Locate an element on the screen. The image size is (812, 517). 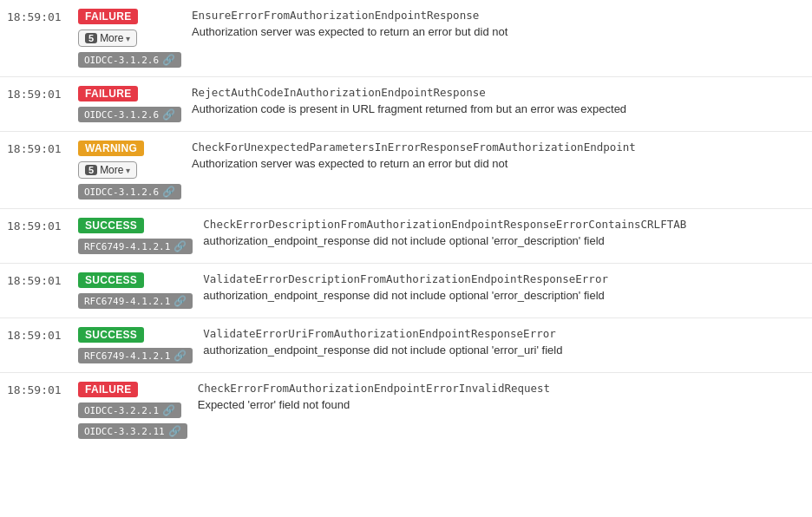
table-row: 18:59:01FAILUREOIDCC-3.2.2.1🔗OIDCC-3.3.2… is located at coordinates (406, 410).